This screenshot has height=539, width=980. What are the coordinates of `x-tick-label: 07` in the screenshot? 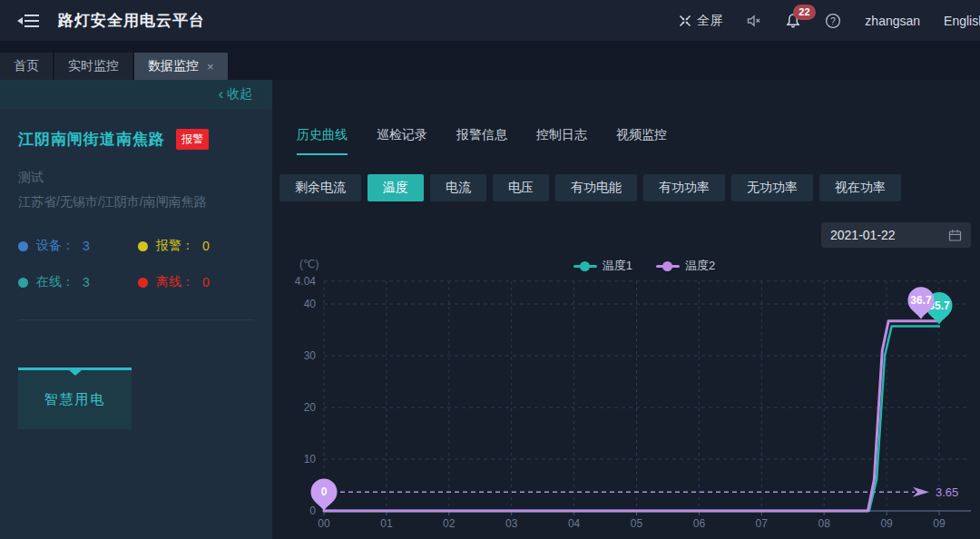 It's located at (762, 524).